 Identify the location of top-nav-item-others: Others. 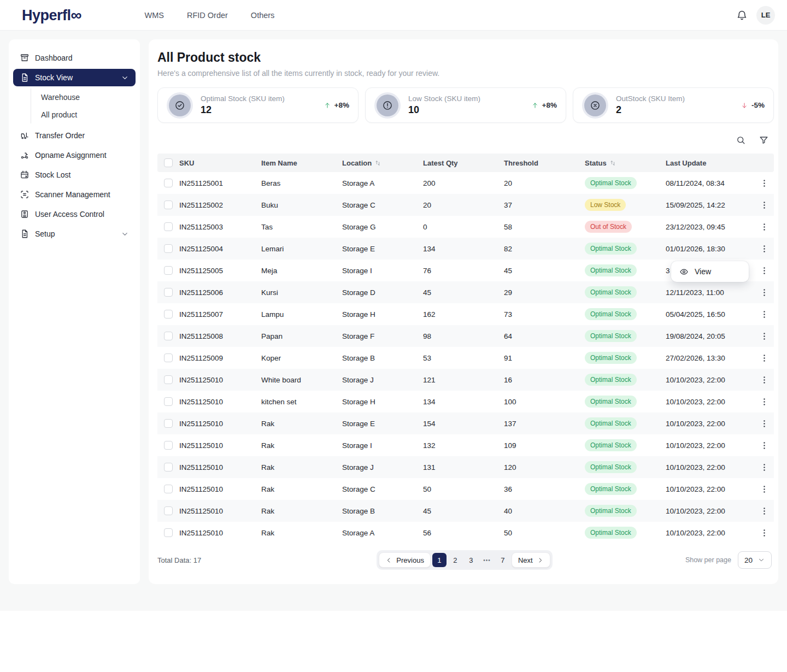
(263, 15).